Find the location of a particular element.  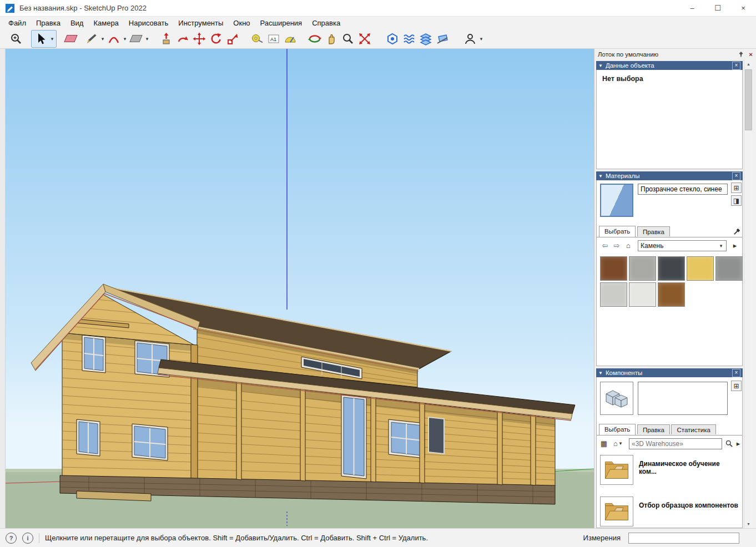

status-bar: ? i Щелкните или перетащите для выбора о… is located at coordinates (378, 538).